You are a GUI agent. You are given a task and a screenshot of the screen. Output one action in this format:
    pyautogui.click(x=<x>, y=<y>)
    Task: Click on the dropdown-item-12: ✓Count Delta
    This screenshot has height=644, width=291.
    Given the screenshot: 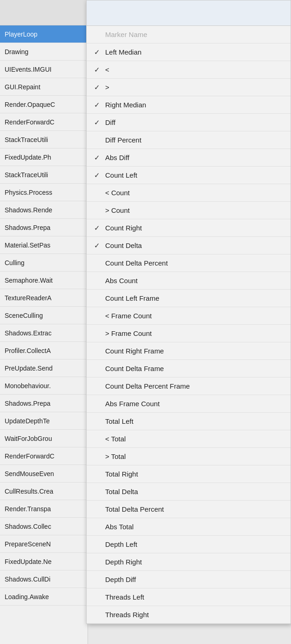 What is the action you would take?
    pyautogui.click(x=189, y=246)
    